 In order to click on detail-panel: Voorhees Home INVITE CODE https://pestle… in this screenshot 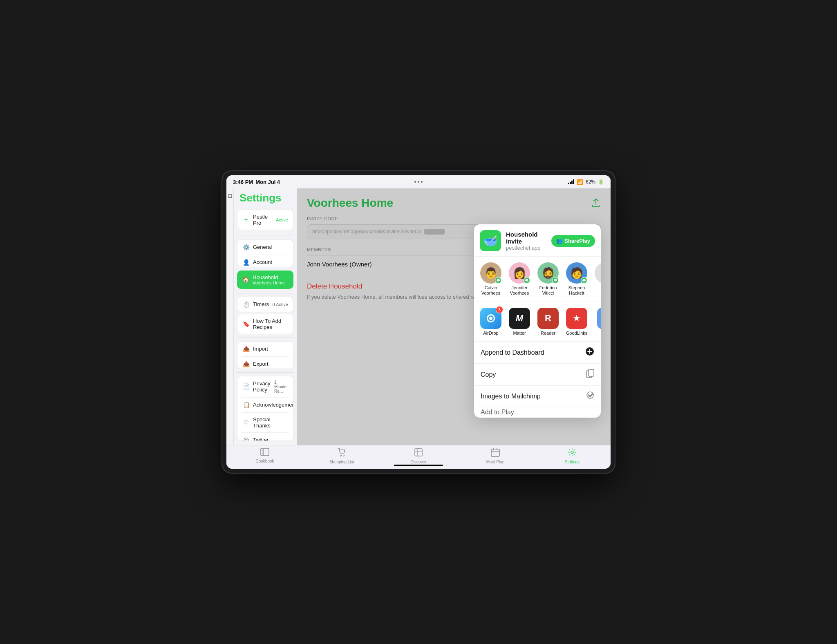, I will do `click(454, 317)`.